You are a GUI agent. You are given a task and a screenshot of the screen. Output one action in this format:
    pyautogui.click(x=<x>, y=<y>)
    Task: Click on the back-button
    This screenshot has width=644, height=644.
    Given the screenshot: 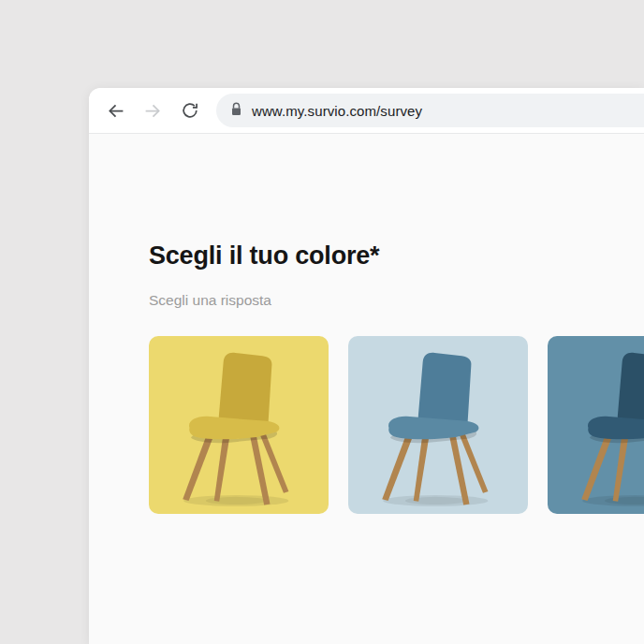 What is the action you would take?
    pyautogui.click(x=115, y=110)
    